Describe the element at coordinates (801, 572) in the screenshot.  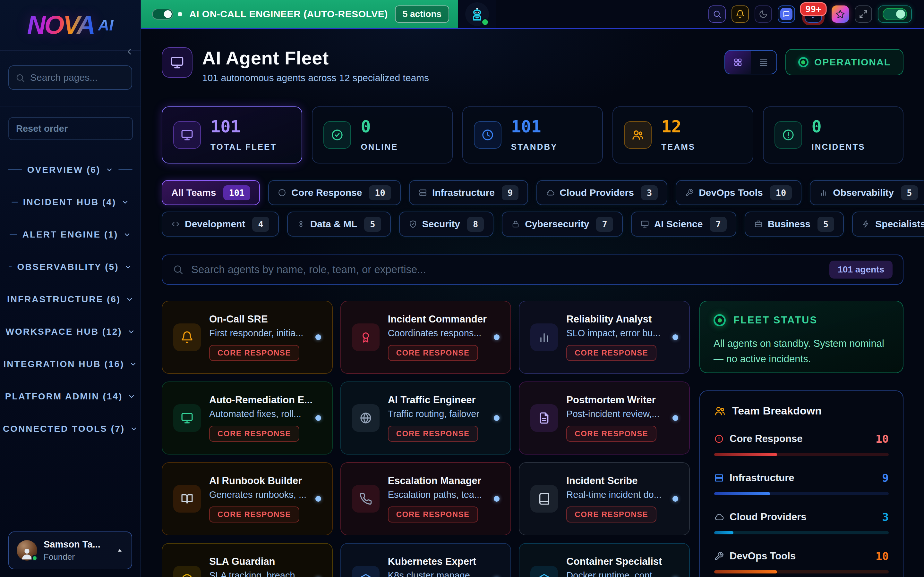
I see `team-progress-track` at that location.